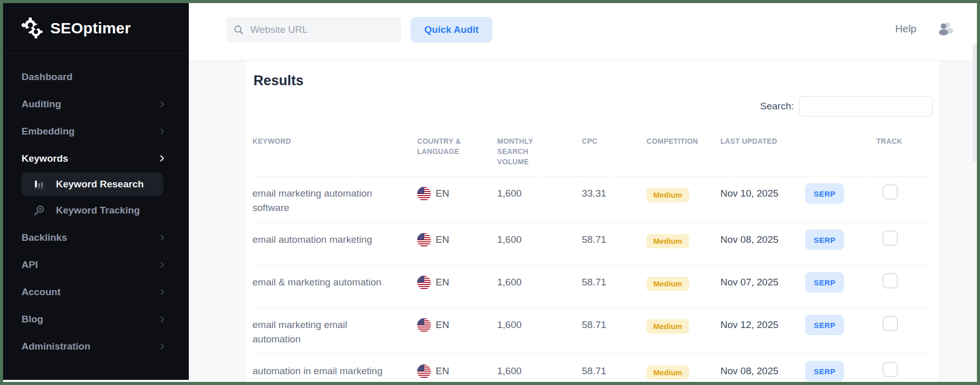 This screenshot has height=385, width=980. I want to click on table-row: email & marketing automation EN 1,600 58…, so click(593, 286).